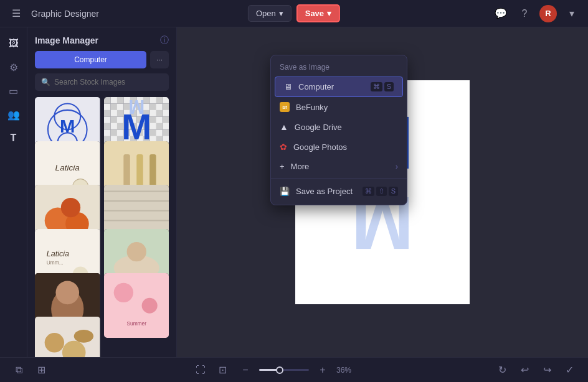  I want to click on more-label: More, so click(300, 167).